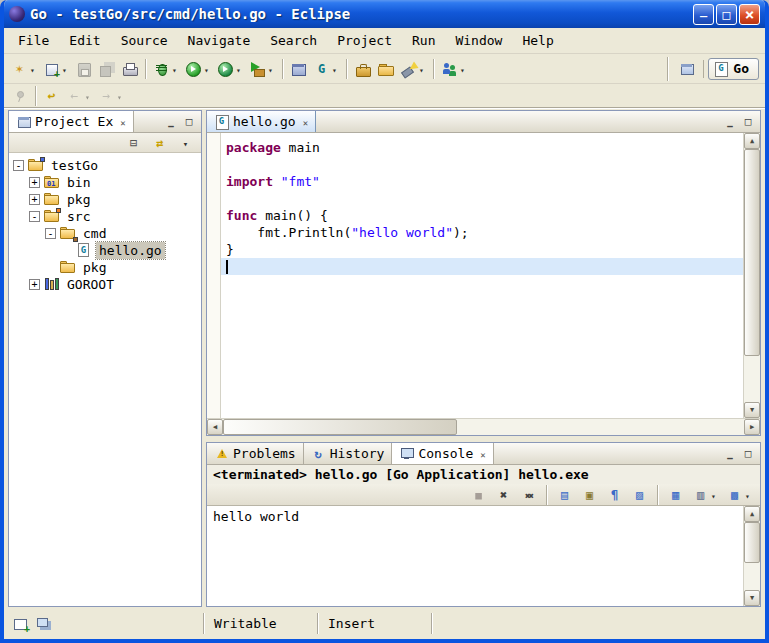 This screenshot has width=769, height=643. What do you see at coordinates (442, 454) in the screenshot?
I see `tab-console: Console` at bounding box center [442, 454].